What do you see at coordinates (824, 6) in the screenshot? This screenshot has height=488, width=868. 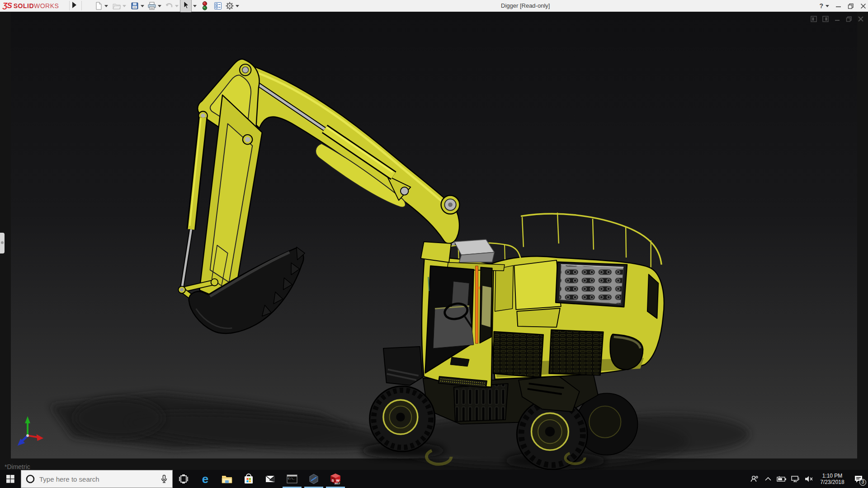 I see `help-button: ?` at bounding box center [824, 6].